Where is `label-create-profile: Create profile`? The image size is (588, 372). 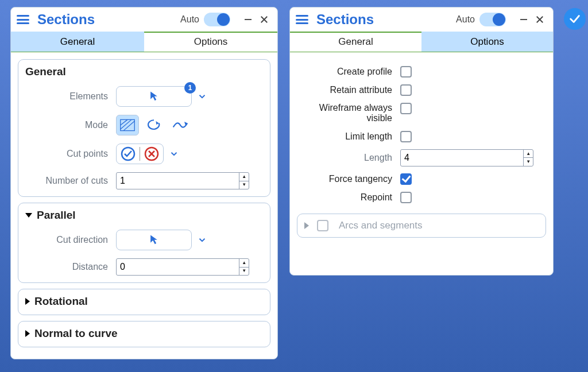 label-create-profile: Create profile is located at coordinates (349, 72).